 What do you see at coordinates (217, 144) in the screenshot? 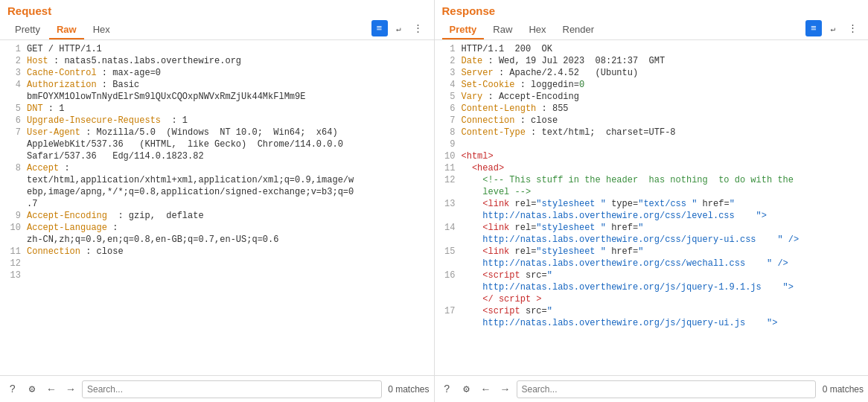
I see `table-row: AppleWebKit/537.36 (KHTML, like Gecko) C…` at bounding box center [217, 144].